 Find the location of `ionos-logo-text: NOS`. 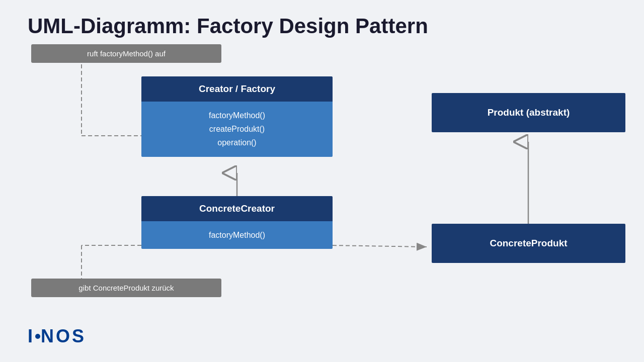

ionos-logo-text: NOS is located at coordinates (63, 336).